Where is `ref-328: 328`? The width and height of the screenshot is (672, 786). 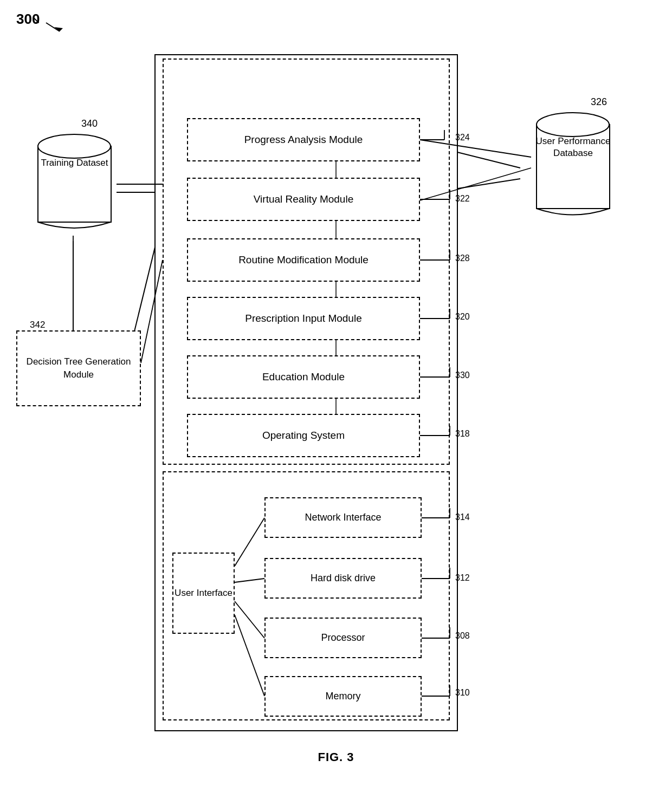
ref-328: 328 is located at coordinates (463, 258).